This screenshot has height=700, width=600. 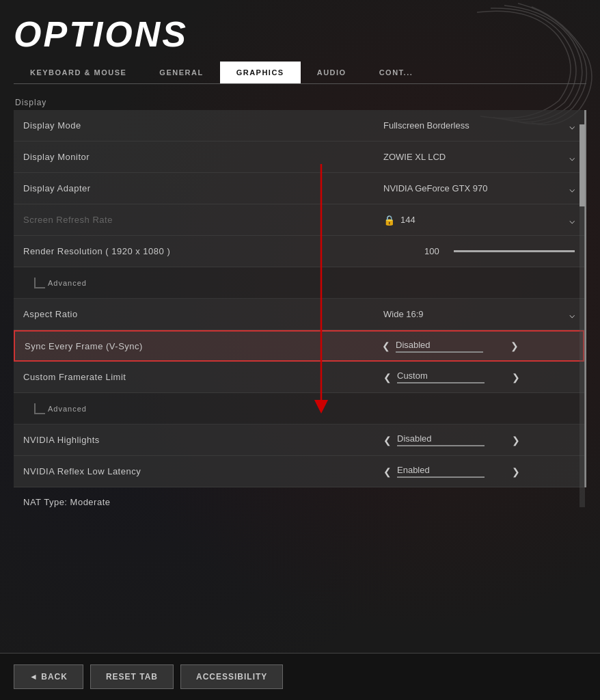 What do you see at coordinates (181, 72) in the screenshot?
I see `tab-general: General` at bounding box center [181, 72].